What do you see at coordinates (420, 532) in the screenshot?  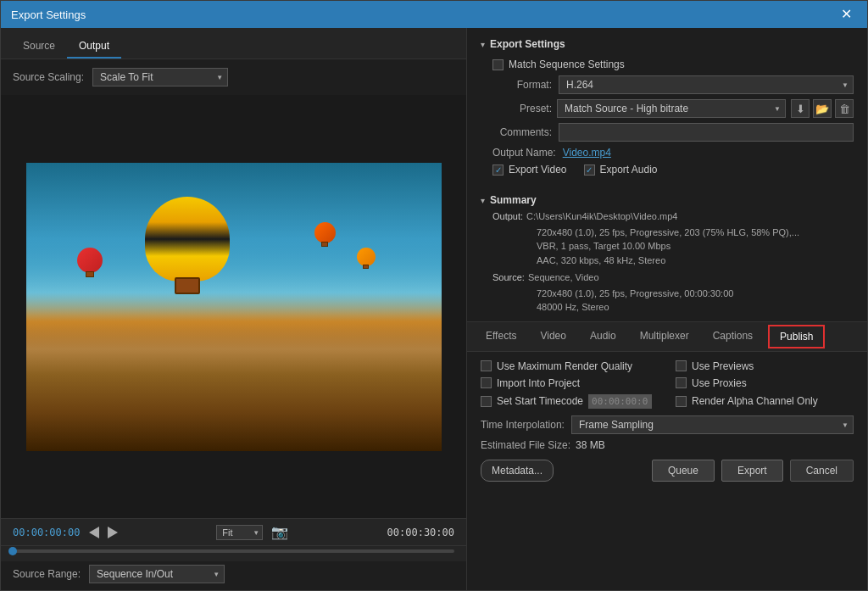 I see `end-timecode: 00:00:30:00` at bounding box center [420, 532].